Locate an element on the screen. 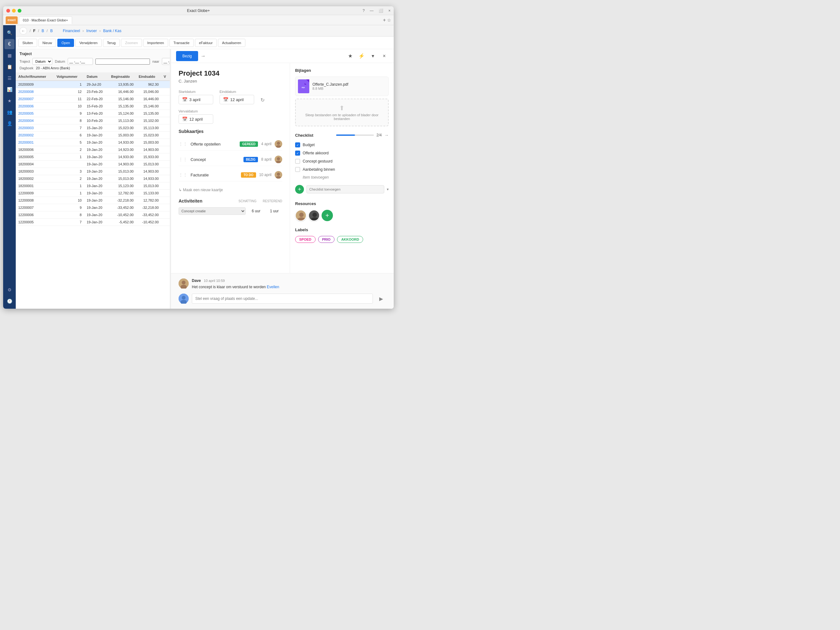 Image resolution: width=840 pixels, height=630 pixels. label-badge: SPOED is located at coordinates (305, 239).